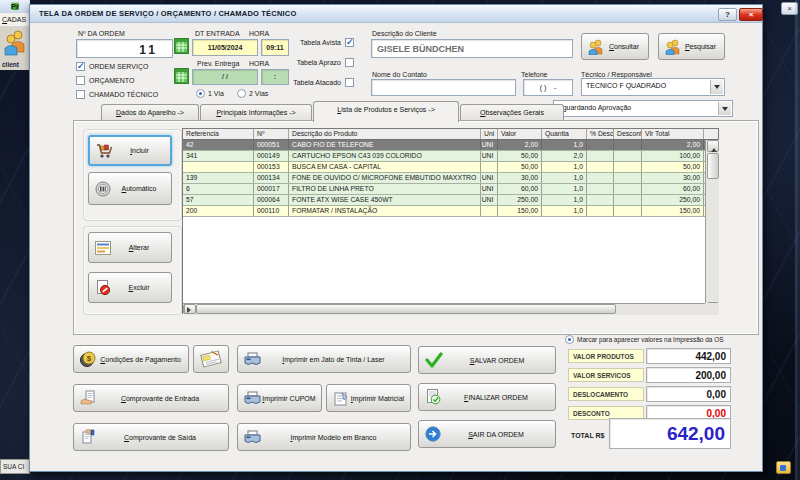 The image size is (800, 480). Describe the element at coordinates (124, 48) in the screenshot. I see `order-number-input: 11` at that location.